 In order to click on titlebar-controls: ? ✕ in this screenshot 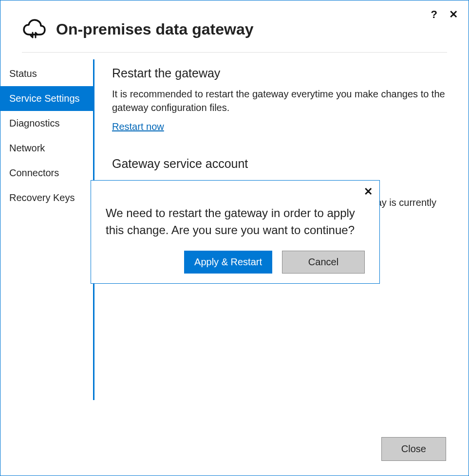, I will do `click(444, 15)`.